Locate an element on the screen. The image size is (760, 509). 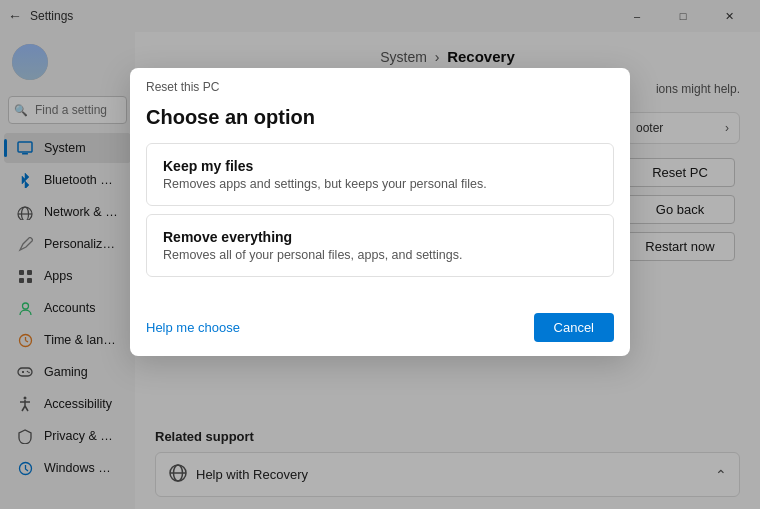
remove-everything-option: Remove everything Removes all of your pe… is located at coordinates (380, 246).